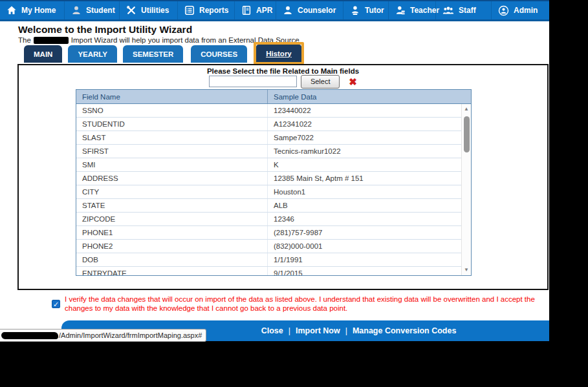 Image resolution: width=588 pixels, height=387 pixels. I want to click on nav-item-tutor: Tutor, so click(366, 10).